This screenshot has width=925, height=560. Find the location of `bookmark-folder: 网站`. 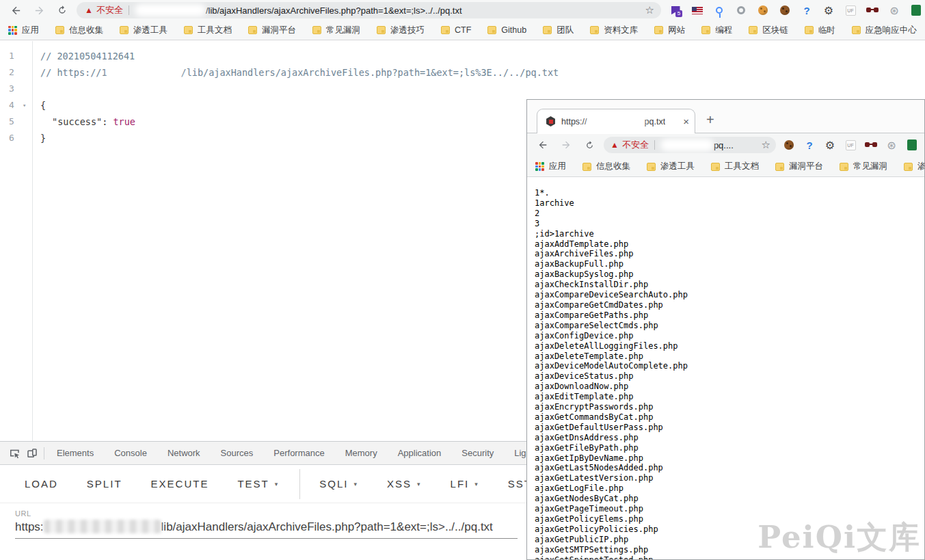

bookmark-folder: 网站 is located at coordinates (670, 30).